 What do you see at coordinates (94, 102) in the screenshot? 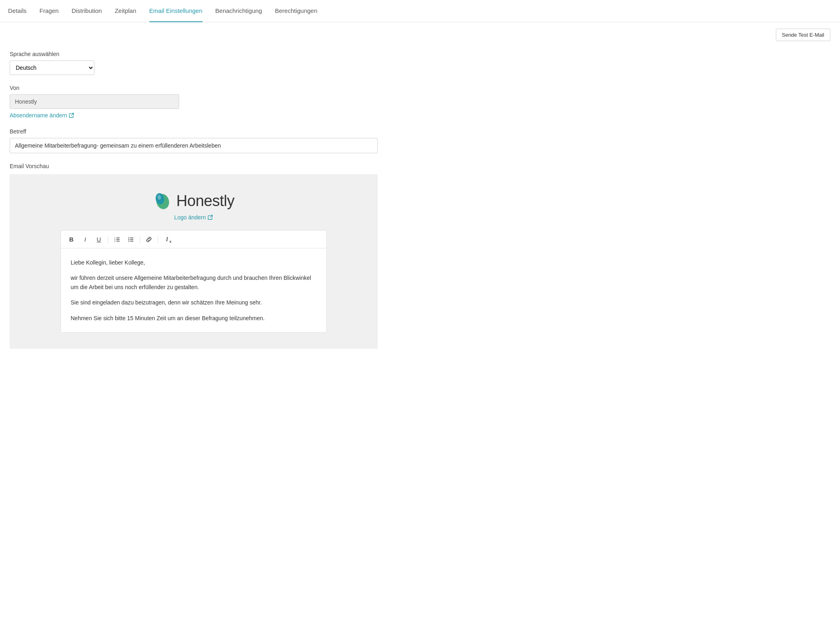
I see `from-input` at bounding box center [94, 102].